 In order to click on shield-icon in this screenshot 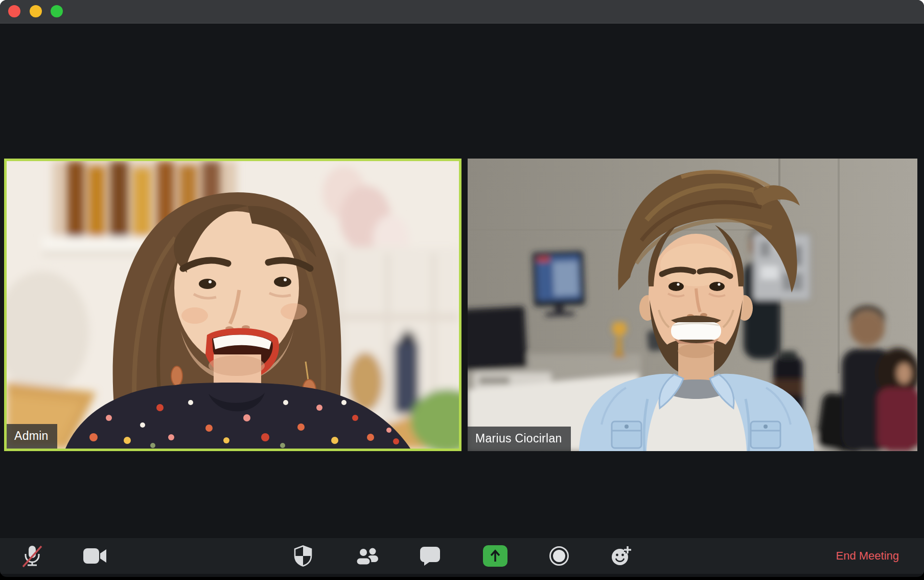, I will do `click(303, 556)`.